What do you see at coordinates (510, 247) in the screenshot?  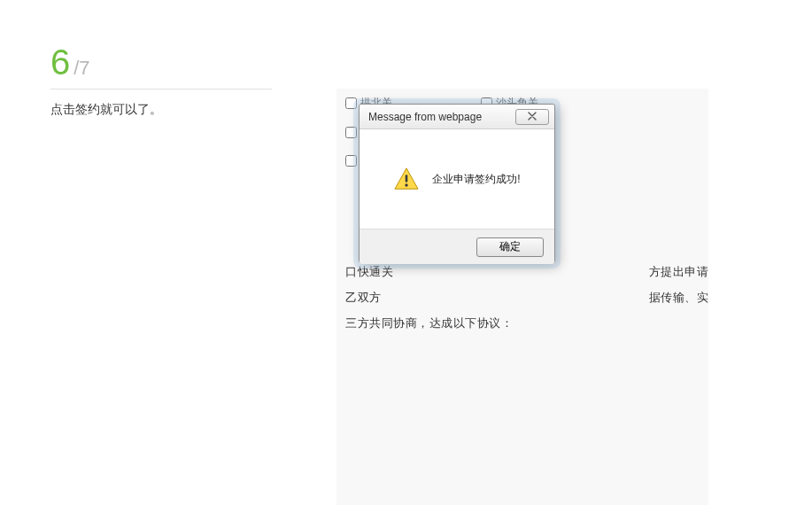 I see `ok-button: 确定` at bounding box center [510, 247].